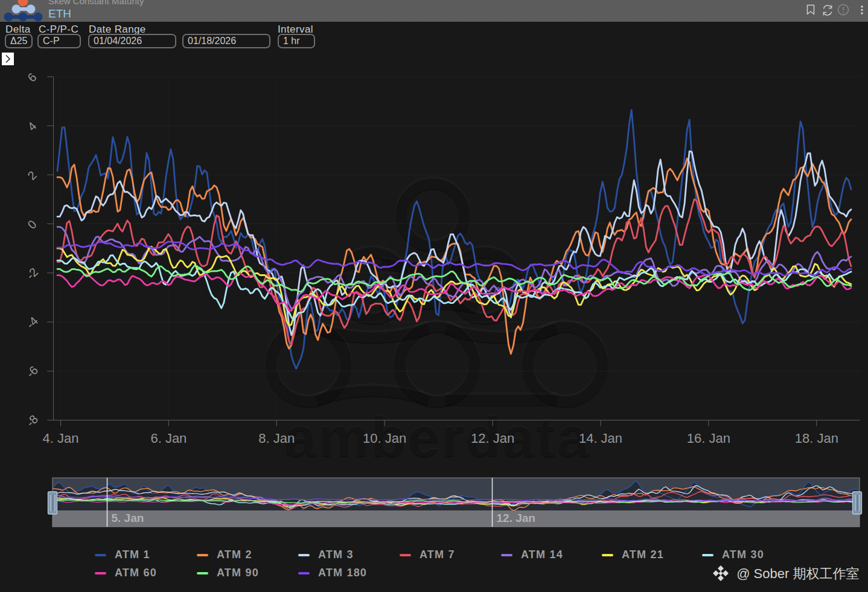 The width and height of the screenshot is (868, 592). What do you see at coordinates (437, 437) in the screenshot?
I see `svg-text: amberdata` at bounding box center [437, 437].